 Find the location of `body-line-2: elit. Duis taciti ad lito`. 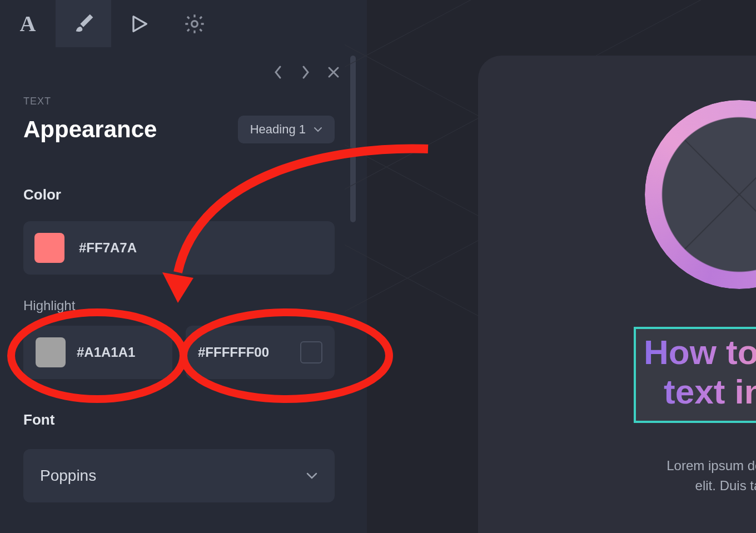

body-line-2: elit. Duis taciti ad lito is located at coordinates (689, 486).